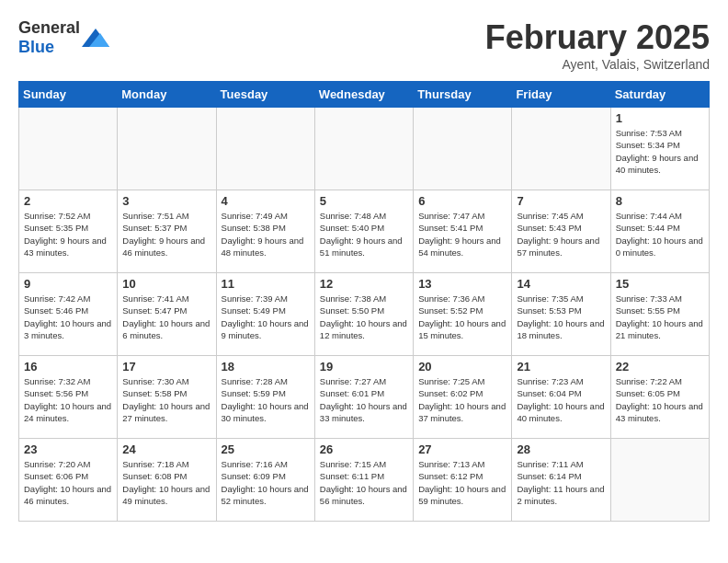 The image size is (728, 563). What do you see at coordinates (597, 64) in the screenshot?
I see `location-subtitle: Ayent, Valais, Switzerland` at bounding box center [597, 64].